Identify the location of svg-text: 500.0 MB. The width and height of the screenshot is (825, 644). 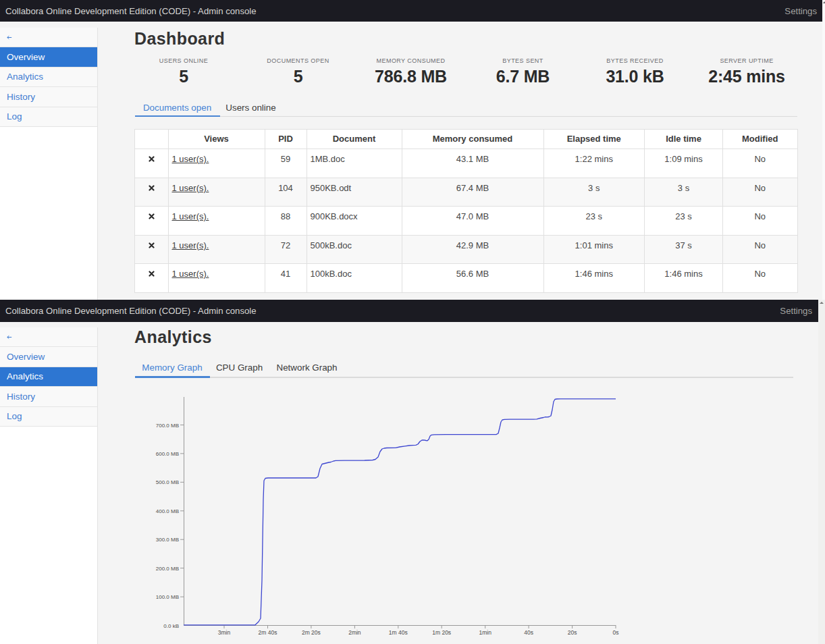
(167, 482).